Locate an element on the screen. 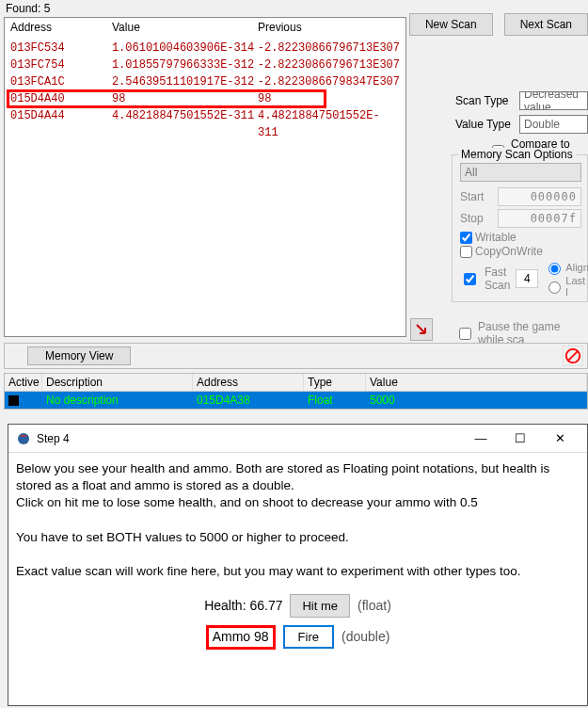  double-hint: (double) is located at coordinates (365, 636).